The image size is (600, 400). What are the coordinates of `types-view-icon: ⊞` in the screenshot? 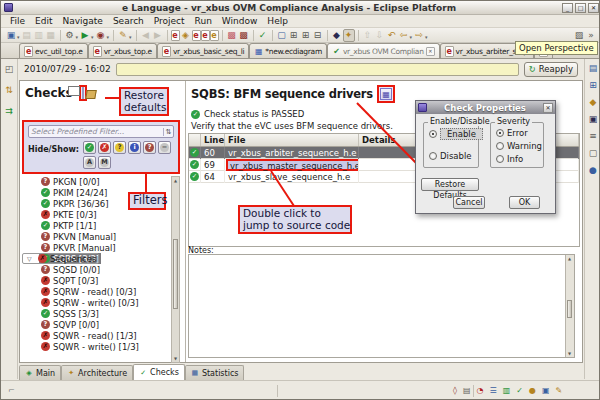 It's located at (593, 85).